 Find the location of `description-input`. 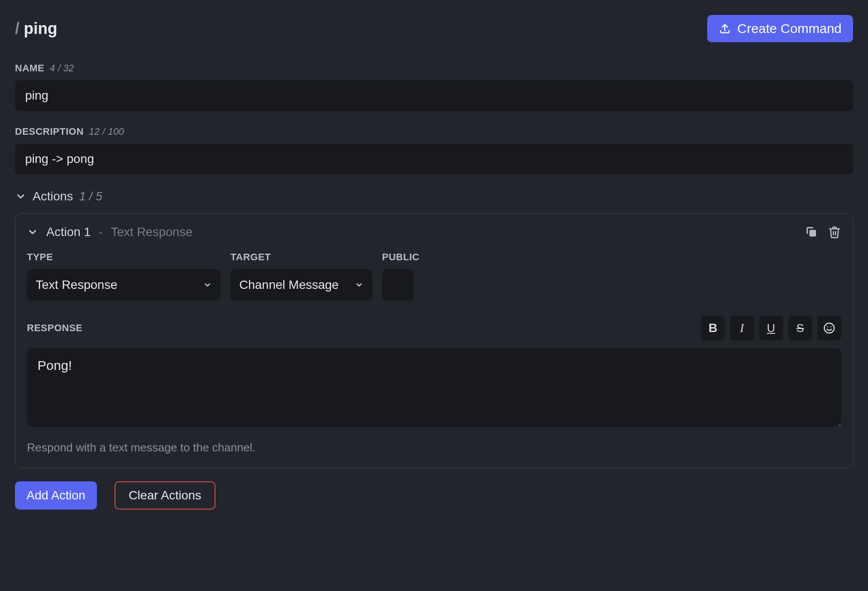

description-input is located at coordinates (434, 159).